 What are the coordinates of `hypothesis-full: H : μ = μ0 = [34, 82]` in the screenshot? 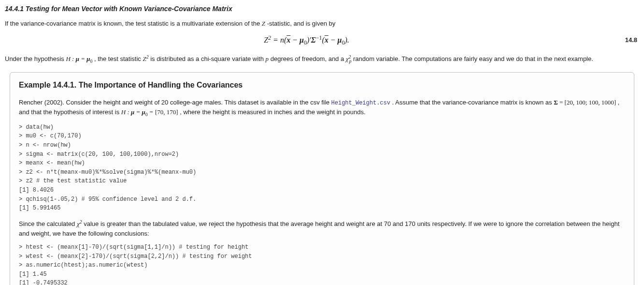 It's located at (150, 112).